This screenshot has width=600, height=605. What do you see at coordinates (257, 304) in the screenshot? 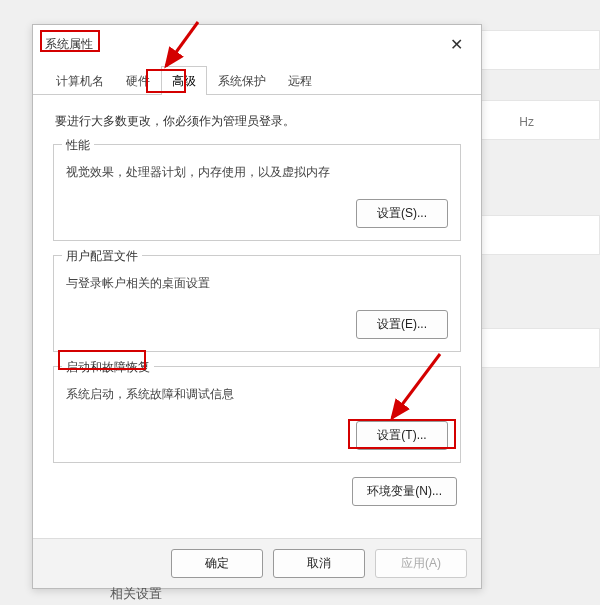
I see `group-user-profiles: 用户配置文件 与登录帐户相关的桌面设置 设置(E)...` at bounding box center [257, 304].